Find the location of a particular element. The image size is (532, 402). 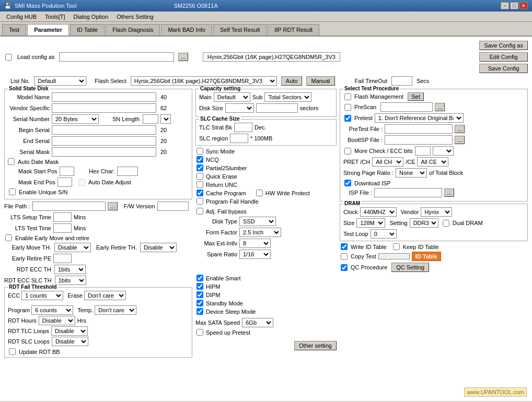

sn-length-select is located at coordinates (166, 119).